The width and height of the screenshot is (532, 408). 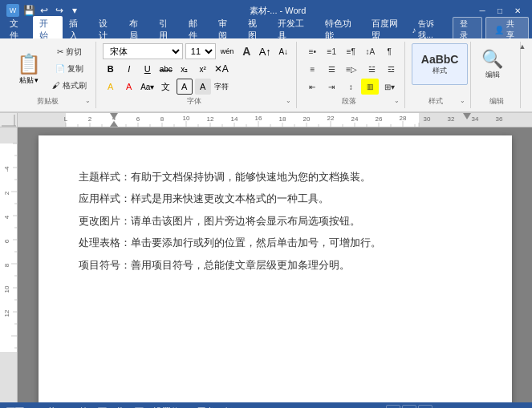 I want to click on font-name-select: 宋体, so click(x=143, y=51).